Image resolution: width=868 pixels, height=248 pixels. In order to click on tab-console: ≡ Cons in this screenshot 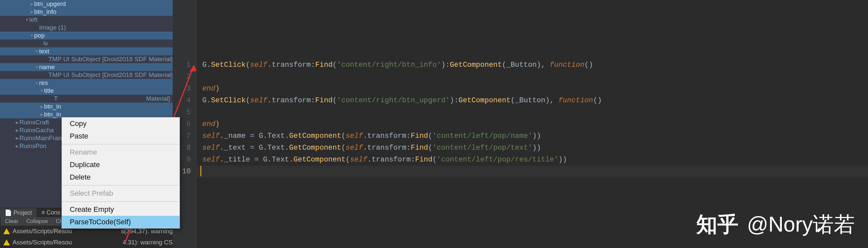, I will do `click(51, 213)`.